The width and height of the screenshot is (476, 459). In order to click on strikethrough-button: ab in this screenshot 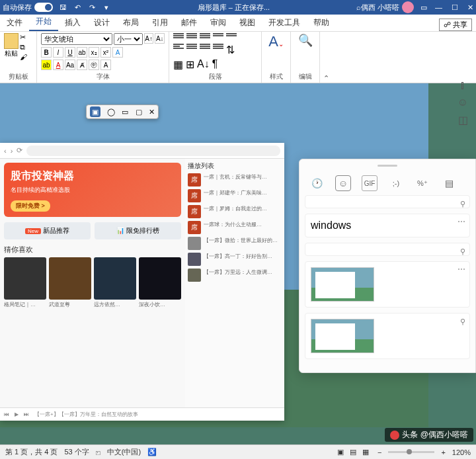, I will do `click(82, 52)`.